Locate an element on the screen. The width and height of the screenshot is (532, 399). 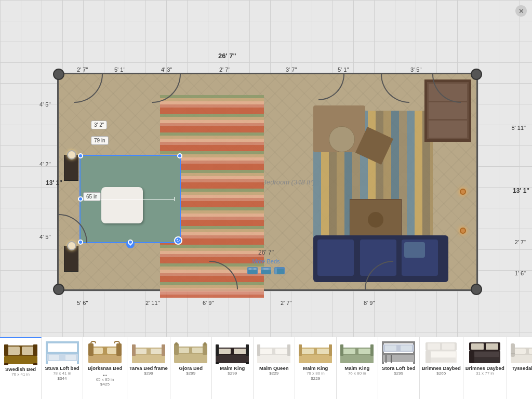
nightstand-bottom is located at coordinates (71, 259).